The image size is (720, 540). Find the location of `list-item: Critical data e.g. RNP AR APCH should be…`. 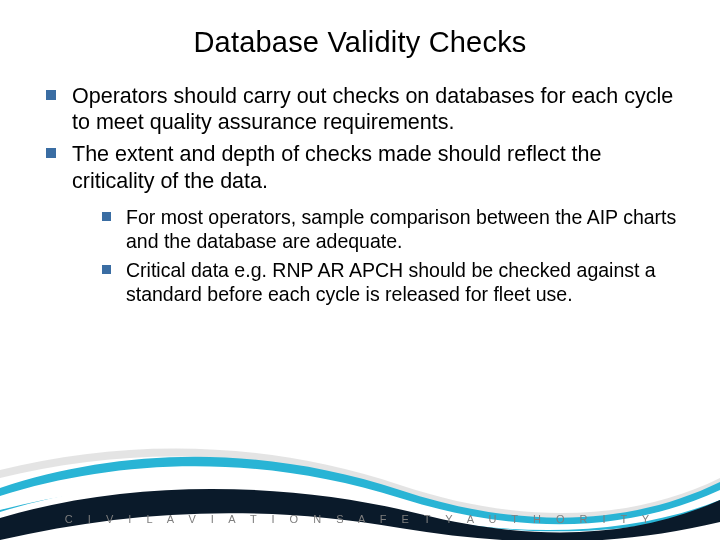

list-item: Critical data e.g. RNP AR APCH should be… is located at coordinates (391, 283).